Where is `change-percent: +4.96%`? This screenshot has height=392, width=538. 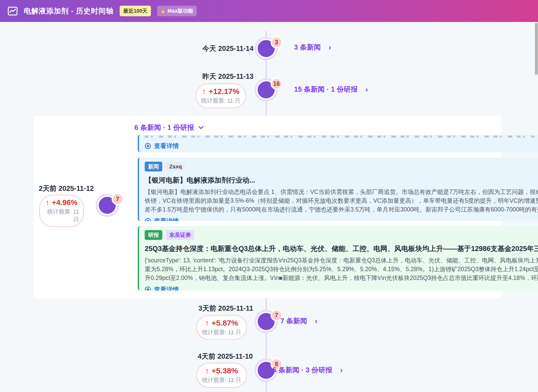
change-percent: +4.96% is located at coordinates (65, 202).